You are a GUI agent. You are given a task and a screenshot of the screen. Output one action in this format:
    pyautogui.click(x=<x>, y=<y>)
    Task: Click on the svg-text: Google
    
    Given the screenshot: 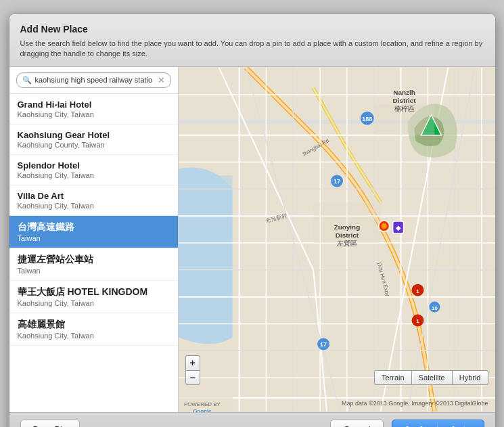 What is the action you would take?
    pyautogui.click(x=202, y=410)
    